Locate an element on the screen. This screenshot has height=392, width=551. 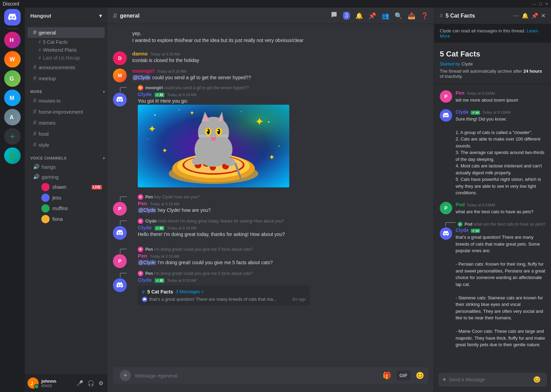
inbox-icon: 📥 is located at coordinates (412, 16).